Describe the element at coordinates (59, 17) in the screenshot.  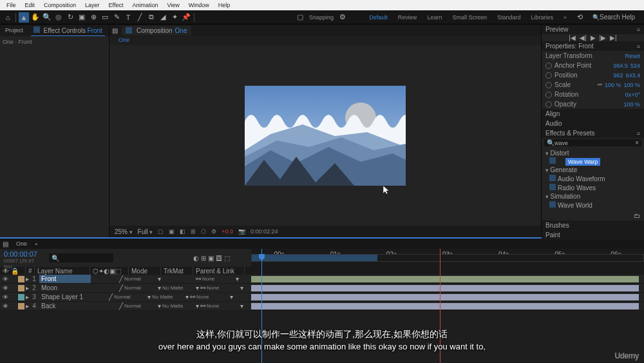
I see `orbit-tool: ◎` at that location.